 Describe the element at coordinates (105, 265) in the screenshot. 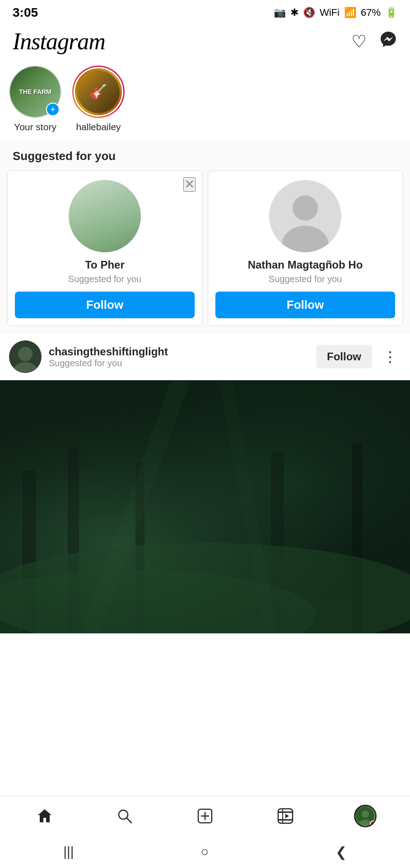

I see `to-pher-name: To Pher` at that location.